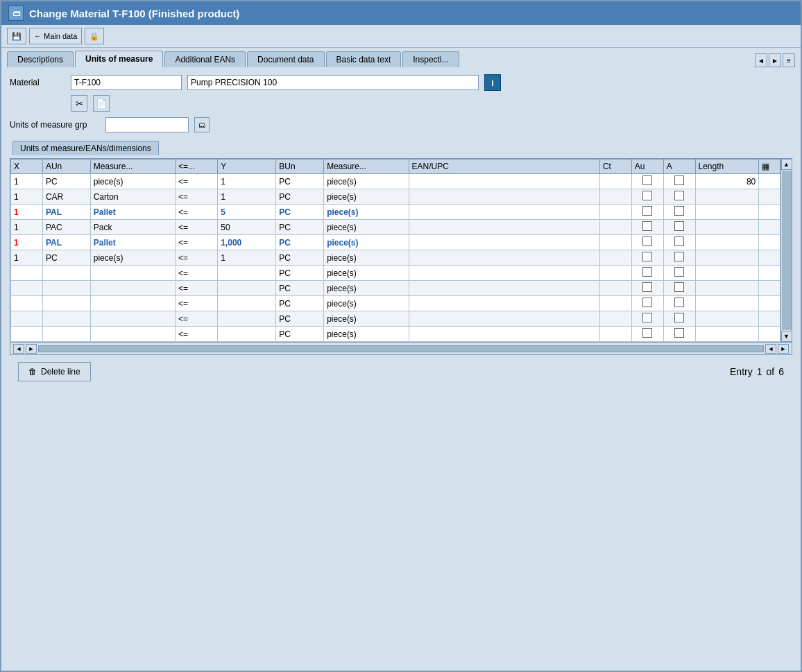  What do you see at coordinates (56, 36) in the screenshot?
I see `main-data-button: ← Main data` at bounding box center [56, 36].